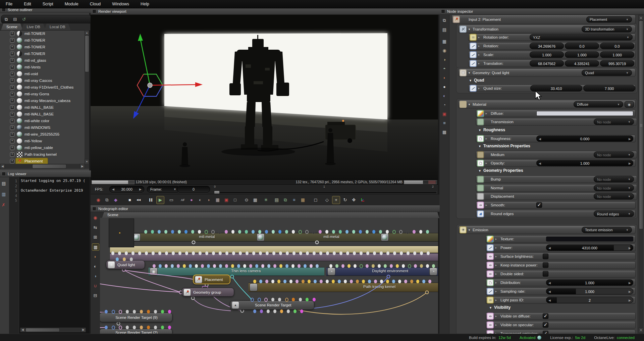 The width and height of the screenshot is (644, 341). I want to click on display-mode-icon: ▭, so click(171, 200).